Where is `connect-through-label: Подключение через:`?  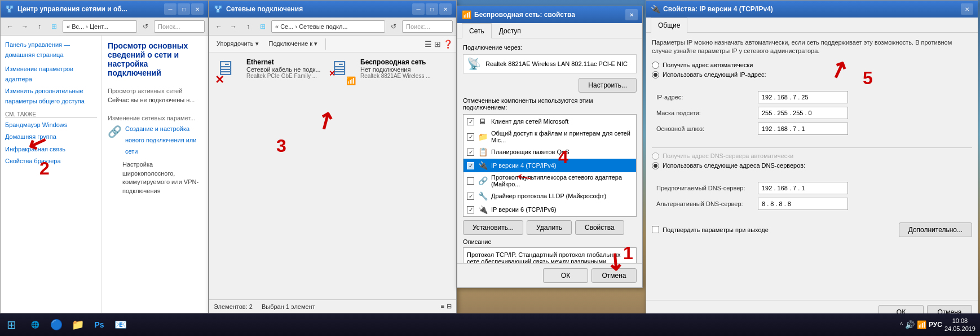
connect-through-label: Подключение через: is located at coordinates (550, 47).